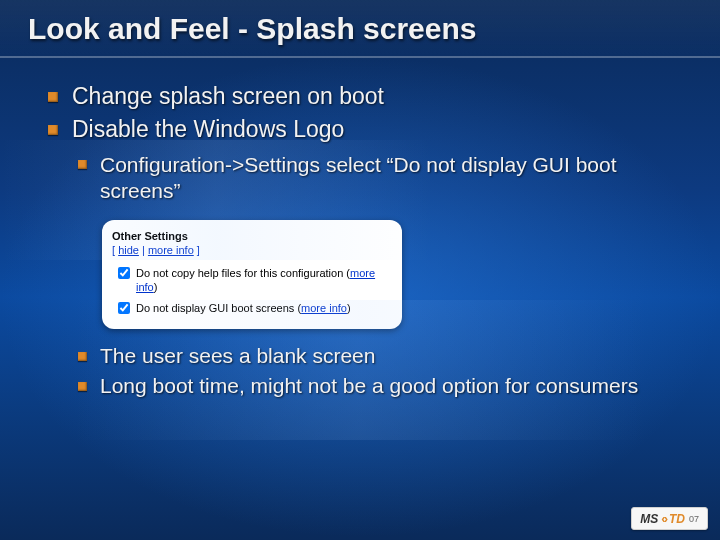 The image size is (720, 540). Describe the element at coordinates (252, 250) in the screenshot. I see `panel-link-row: [ hide | more info ]` at that location.